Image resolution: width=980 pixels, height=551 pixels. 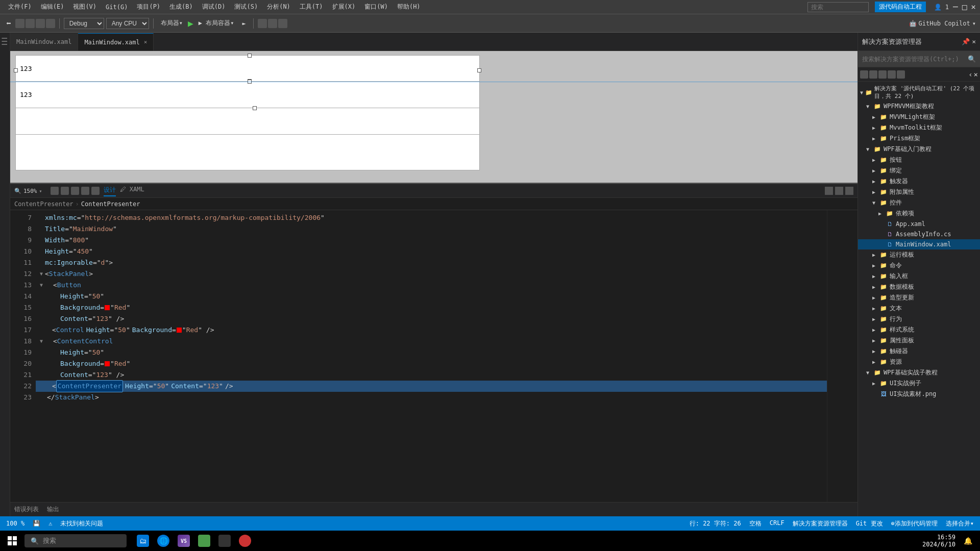 I want to click on taskbar-search: 🔍 搜索, so click(x=76, y=541).